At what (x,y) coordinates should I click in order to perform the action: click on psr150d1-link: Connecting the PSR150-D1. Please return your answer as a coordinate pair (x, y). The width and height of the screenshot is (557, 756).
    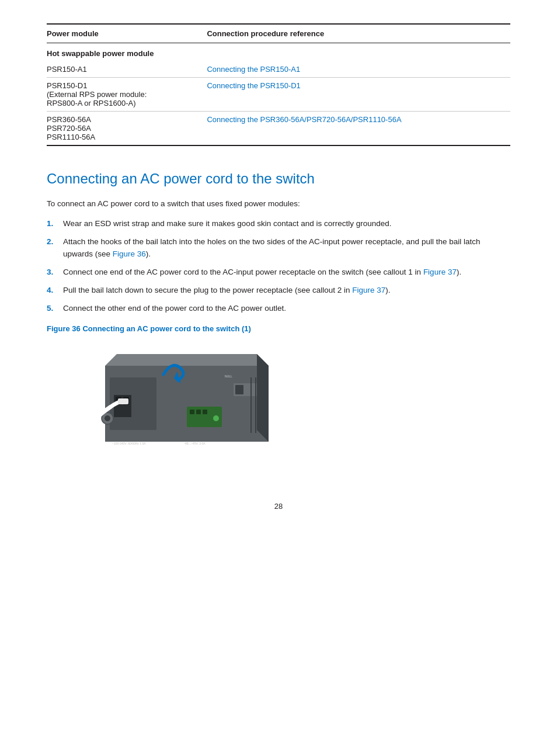
    Looking at the image, I should click on (253, 85).